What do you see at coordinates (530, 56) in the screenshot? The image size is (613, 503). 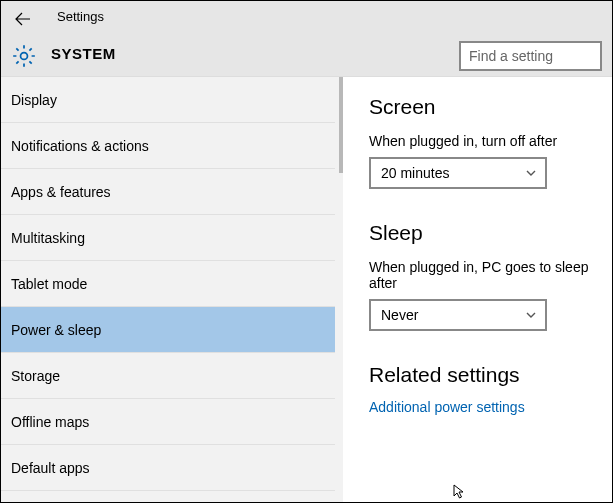 I see `search-input` at bounding box center [530, 56].